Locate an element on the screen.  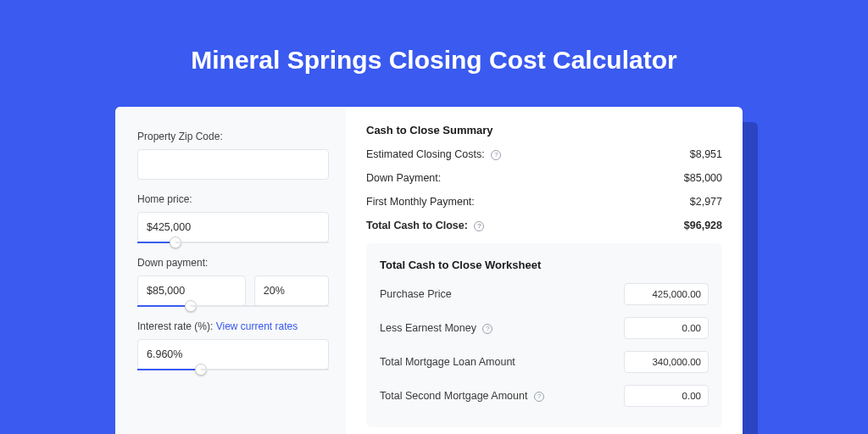
down-payment-pct-input is located at coordinates (292, 291).